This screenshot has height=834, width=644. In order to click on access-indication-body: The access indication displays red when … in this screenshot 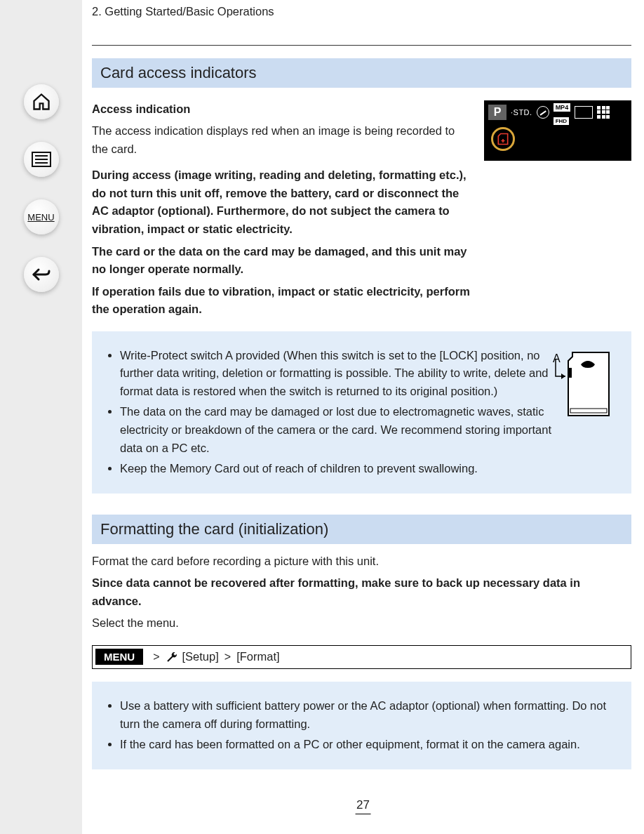, I will do `click(281, 140)`.